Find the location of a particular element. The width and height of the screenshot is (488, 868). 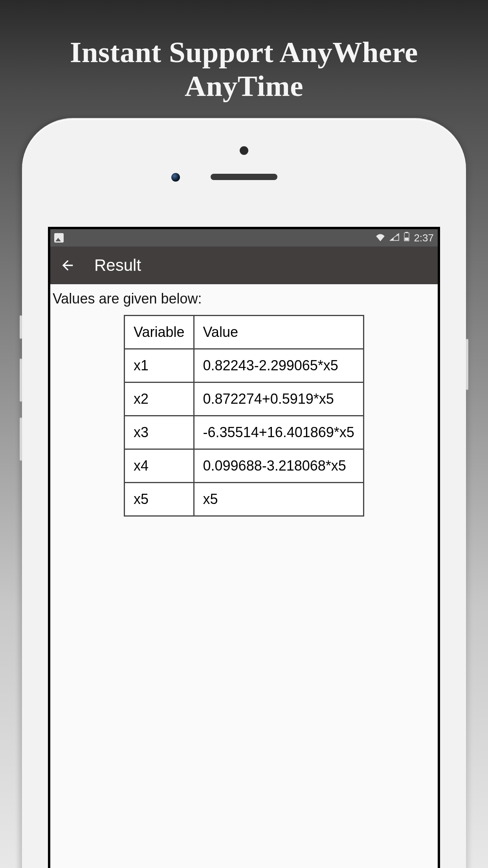

header-variable: Variable is located at coordinates (159, 333).